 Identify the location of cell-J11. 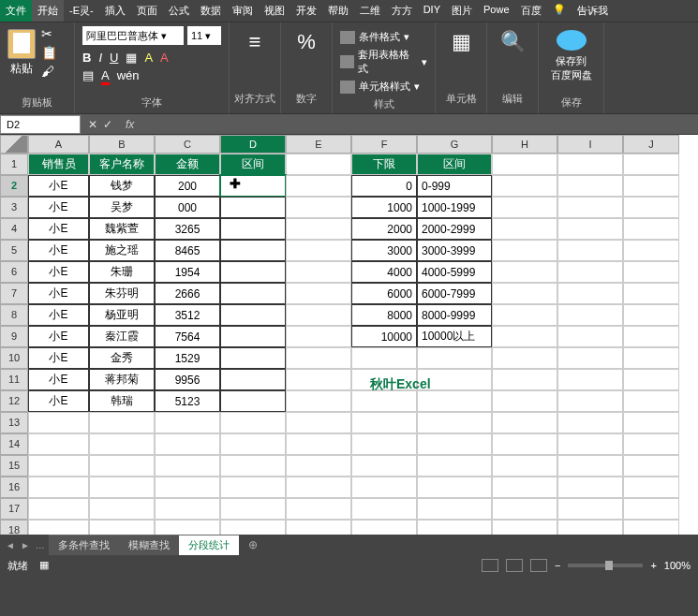
(651, 380).